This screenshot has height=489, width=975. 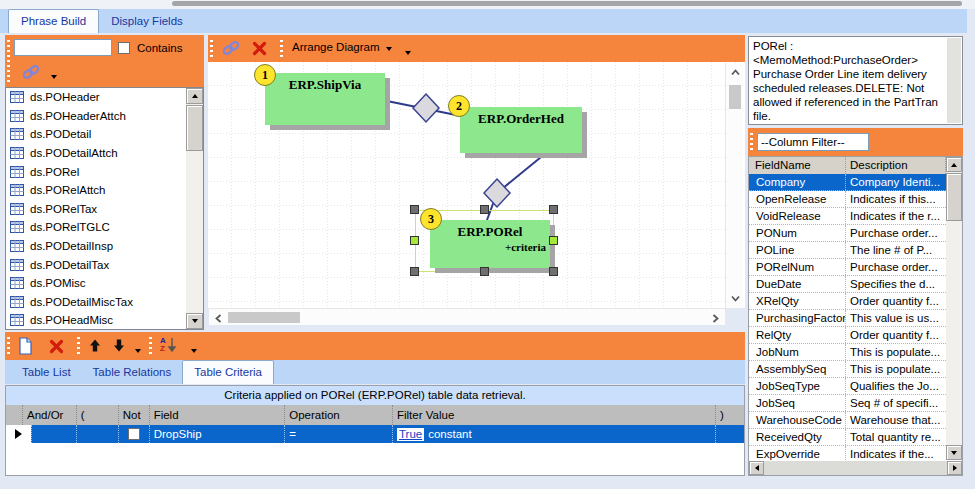 I want to click on field-row: PurchasingFactor This value is us..., so click(x=848, y=318).